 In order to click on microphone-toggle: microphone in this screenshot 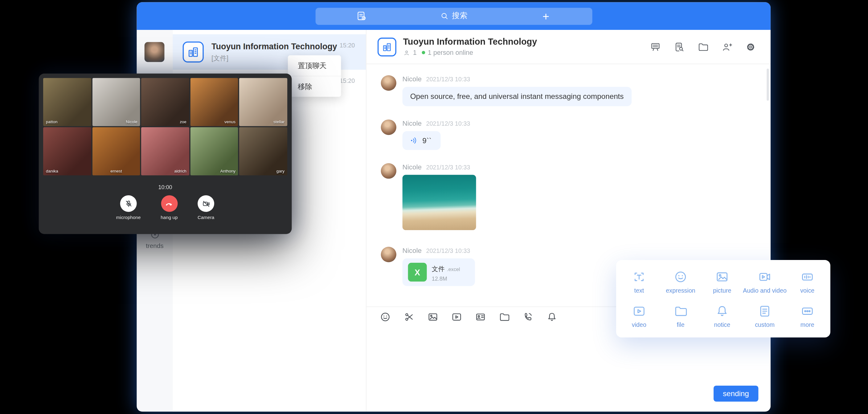, I will do `click(129, 208)`.